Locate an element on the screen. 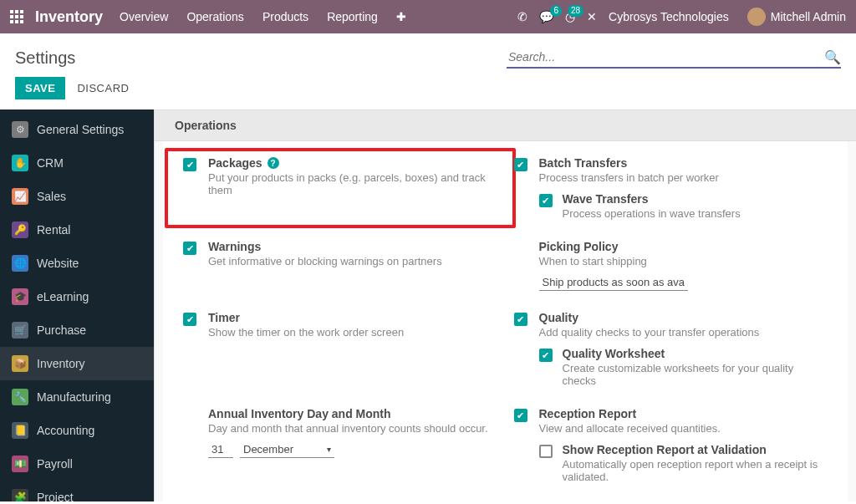  setting-show-reception-desc: Automatically open reception report when… is located at coordinates (696, 471).